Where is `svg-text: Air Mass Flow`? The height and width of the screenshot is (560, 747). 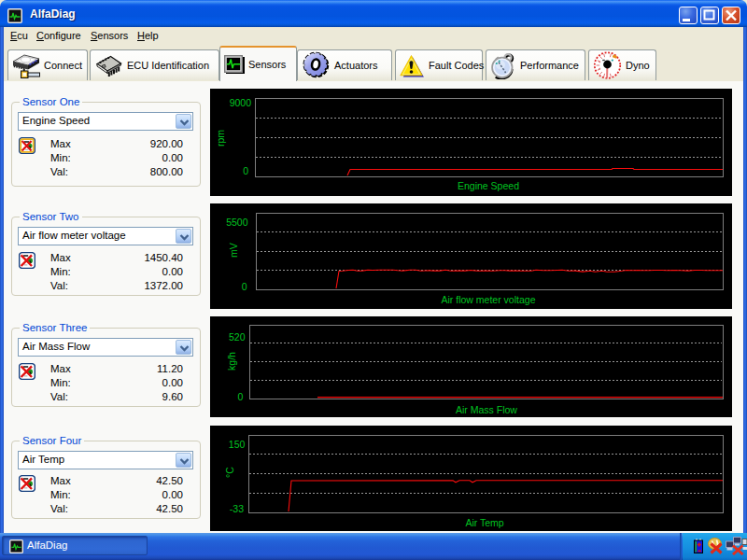
svg-text: Air Mass Flow is located at coordinates (486, 410).